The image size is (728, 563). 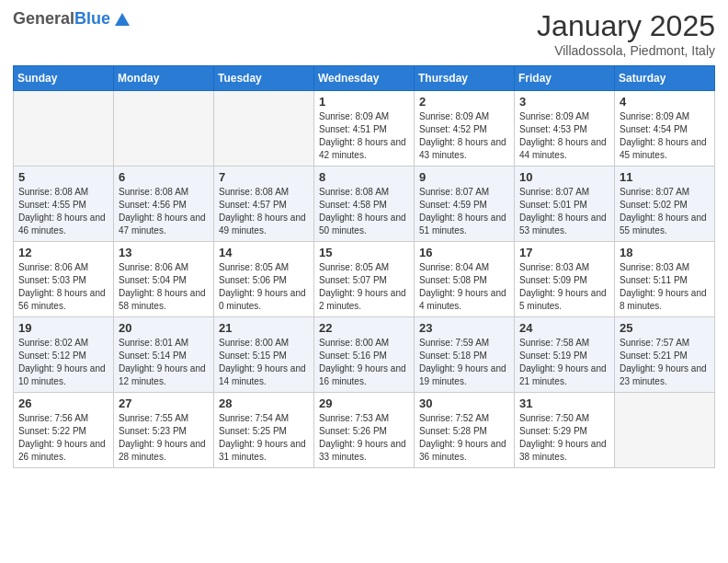 What do you see at coordinates (164, 79) in the screenshot?
I see `day-header: Monday` at bounding box center [164, 79].